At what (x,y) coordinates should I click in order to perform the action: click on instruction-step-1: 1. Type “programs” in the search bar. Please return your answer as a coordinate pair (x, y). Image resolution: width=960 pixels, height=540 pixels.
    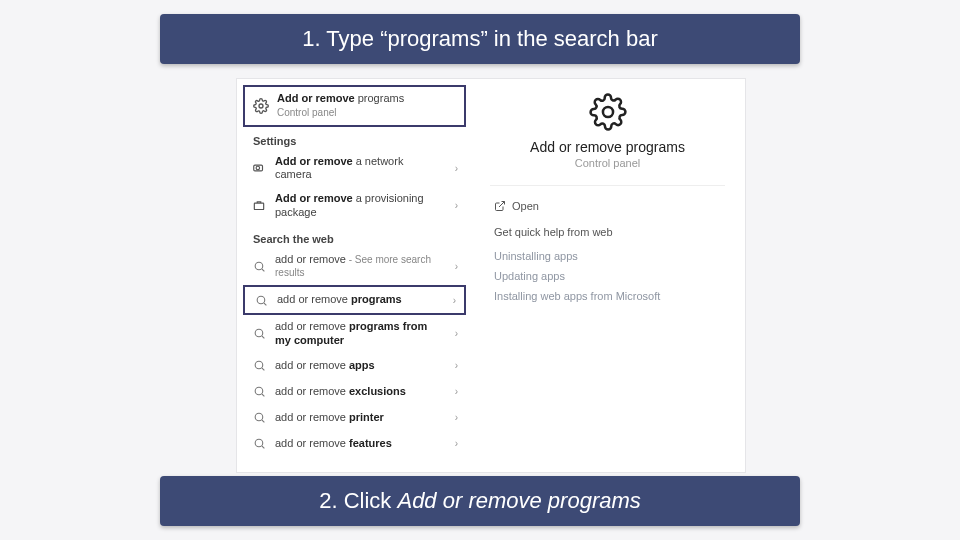
    Looking at the image, I should click on (480, 39).